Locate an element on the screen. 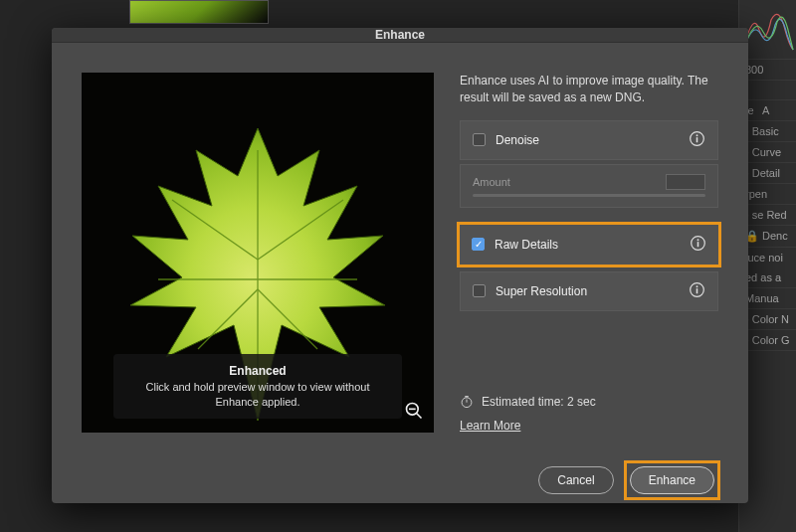  denoise-row: Denoise is located at coordinates (589, 140).